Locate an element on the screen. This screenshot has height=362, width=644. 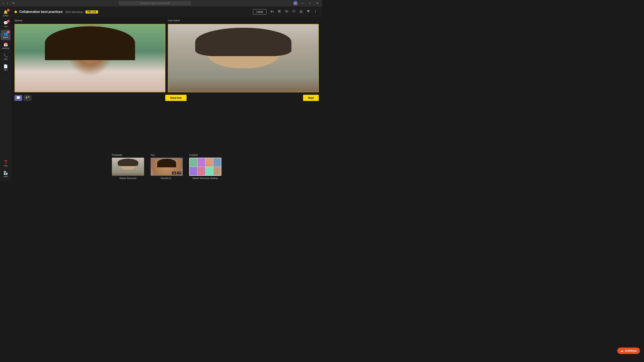
sidebar-label-more: ··· is located at coordinates (6, 78).